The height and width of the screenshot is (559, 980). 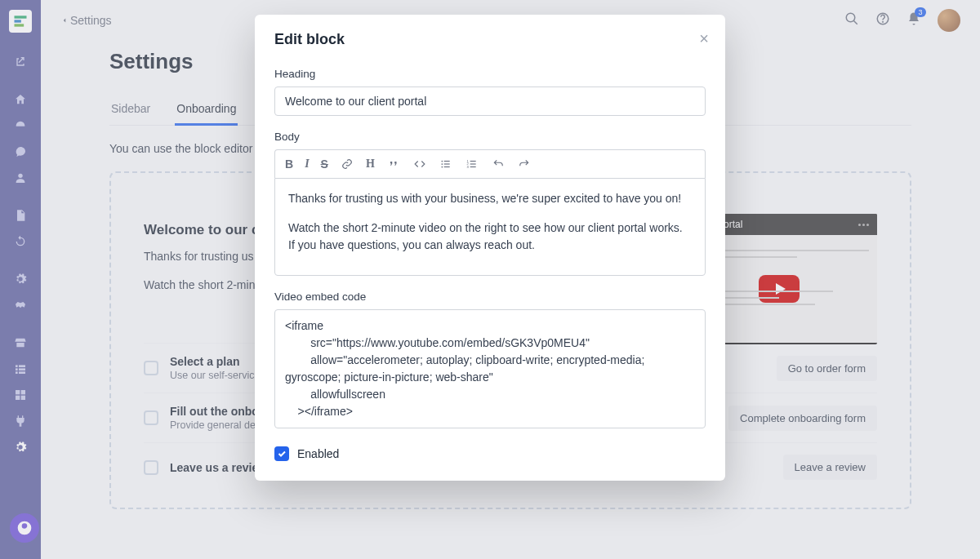 What do you see at coordinates (347, 164) in the screenshot?
I see `link-icon` at bounding box center [347, 164].